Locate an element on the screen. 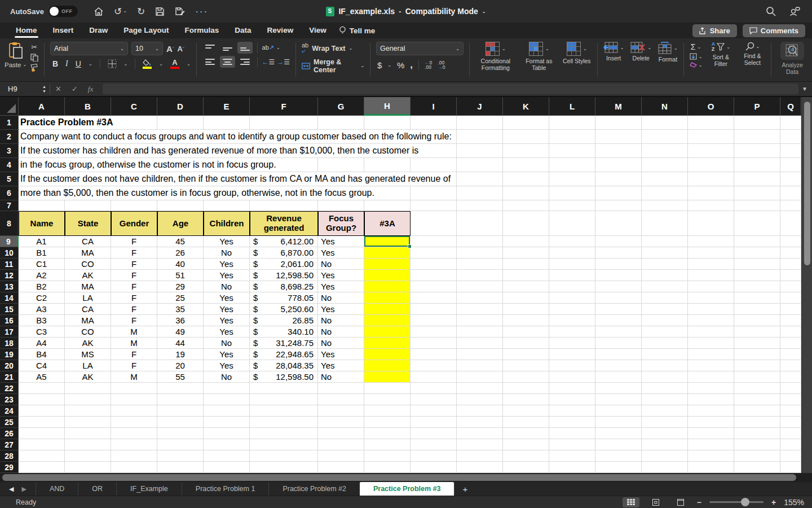 The width and height of the screenshot is (812, 508). tab-insert: Insert is located at coordinates (63, 30).